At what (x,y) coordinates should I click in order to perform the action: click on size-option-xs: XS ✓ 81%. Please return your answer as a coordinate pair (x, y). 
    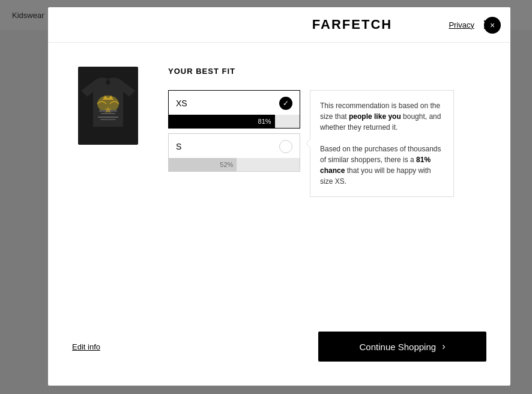
    Looking at the image, I should click on (234, 109).